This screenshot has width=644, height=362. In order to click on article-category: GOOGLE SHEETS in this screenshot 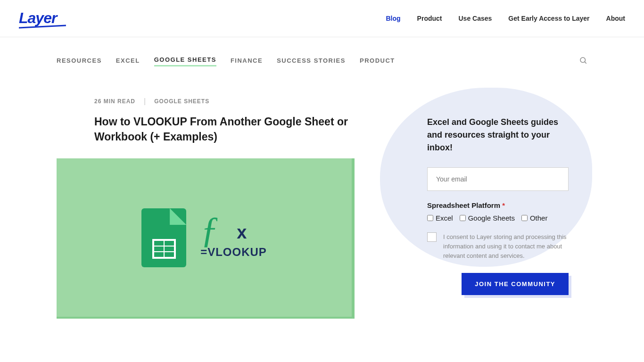, I will do `click(182, 101)`.